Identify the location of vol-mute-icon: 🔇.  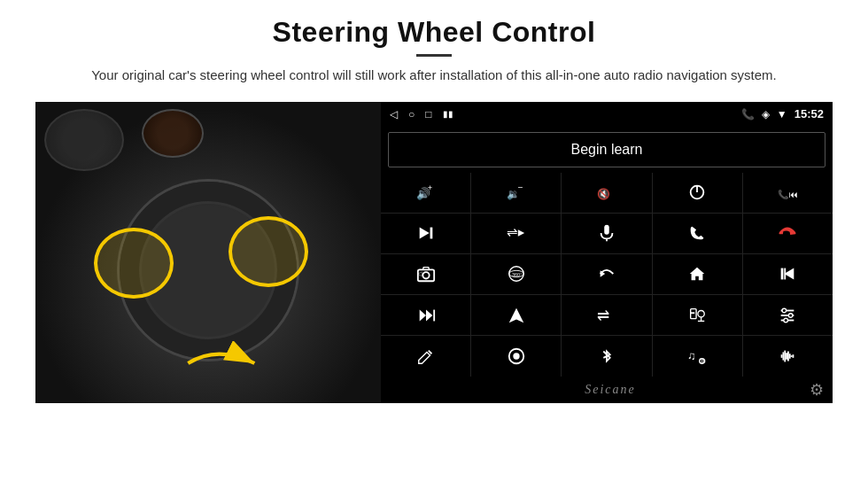
(607, 192).